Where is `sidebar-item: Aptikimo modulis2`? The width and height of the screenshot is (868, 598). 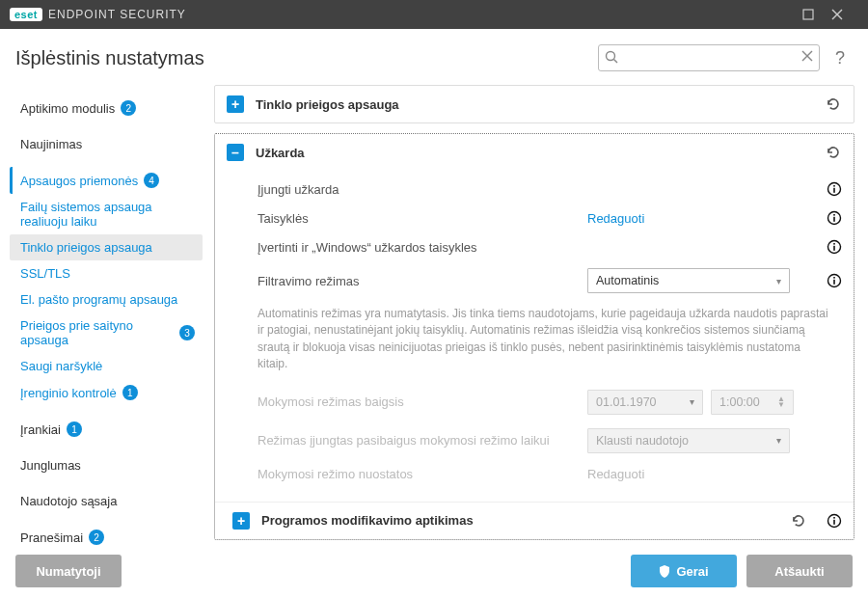 sidebar-item: Aptikimo modulis2 is located at coordinates (106, 108).